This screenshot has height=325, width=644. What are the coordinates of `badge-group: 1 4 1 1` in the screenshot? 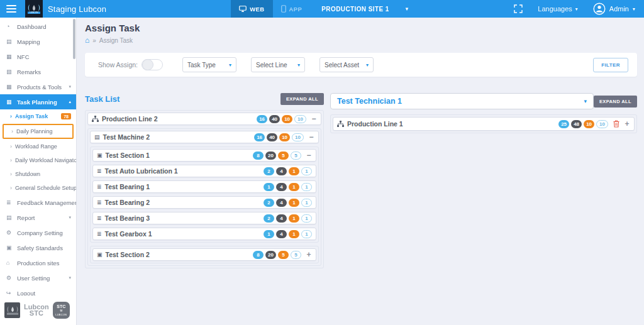 It's located at (288, 187).